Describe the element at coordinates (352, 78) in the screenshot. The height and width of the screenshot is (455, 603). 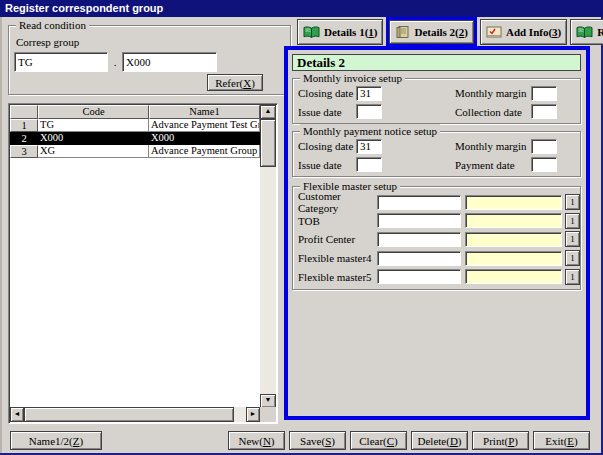
I see `monthly-invoice-legend: Monthly invoice setup` at that location.